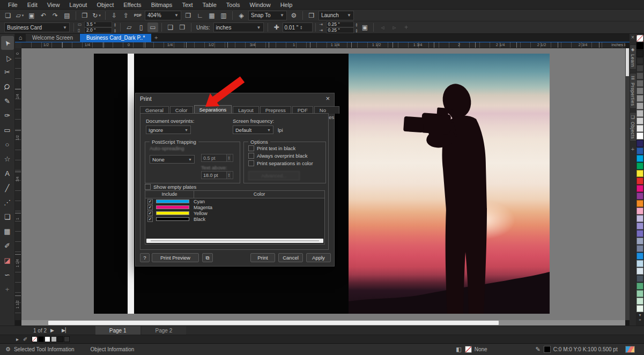 This screenshot has height=355, width=644. I want to click on crop-tool: ✂, so click(8, 72).